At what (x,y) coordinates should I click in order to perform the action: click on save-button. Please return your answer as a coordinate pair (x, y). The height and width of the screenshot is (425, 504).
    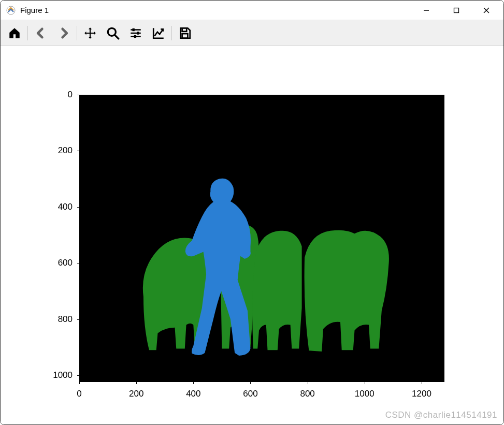
    Looking at the image, I should click on (185, 33).